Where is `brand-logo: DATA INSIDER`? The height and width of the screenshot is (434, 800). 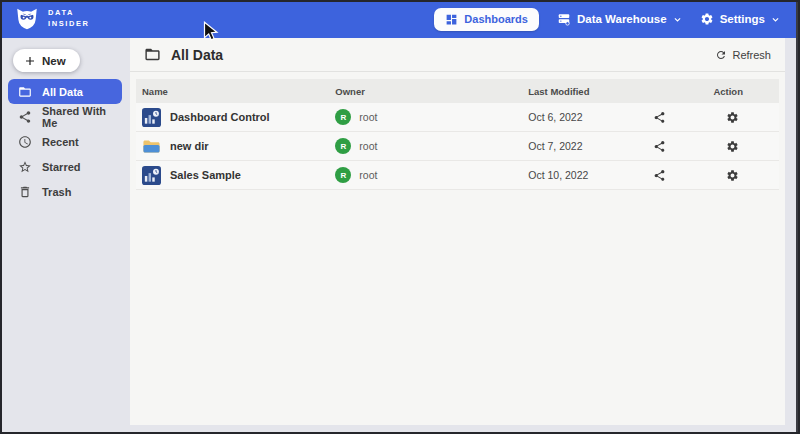 brand-logo: DATA INSIDER is located at coordinates (52, 19).